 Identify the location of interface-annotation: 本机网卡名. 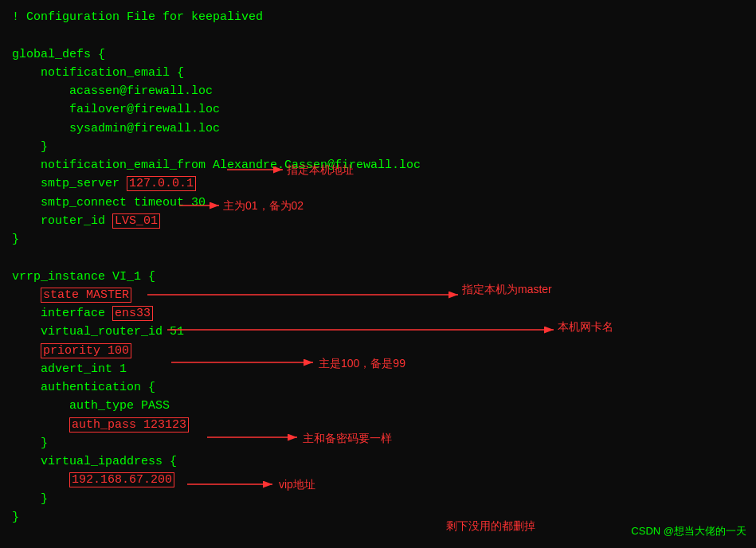
(586, 327).